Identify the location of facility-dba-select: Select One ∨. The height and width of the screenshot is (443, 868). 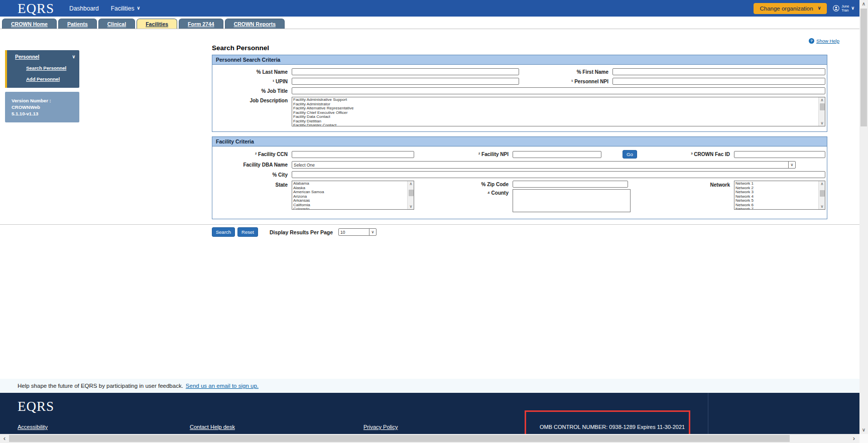
(544, 165).